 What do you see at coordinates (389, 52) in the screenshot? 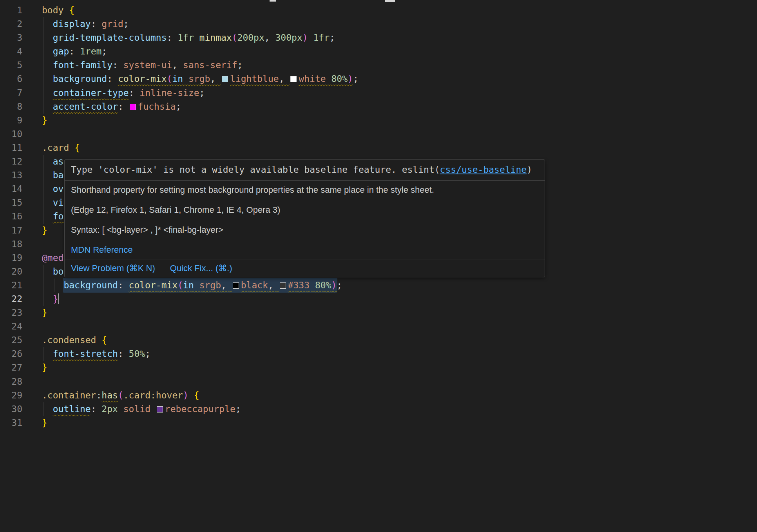
I see `code-content: gap: 1rem;` at bounding box center [389, 52].